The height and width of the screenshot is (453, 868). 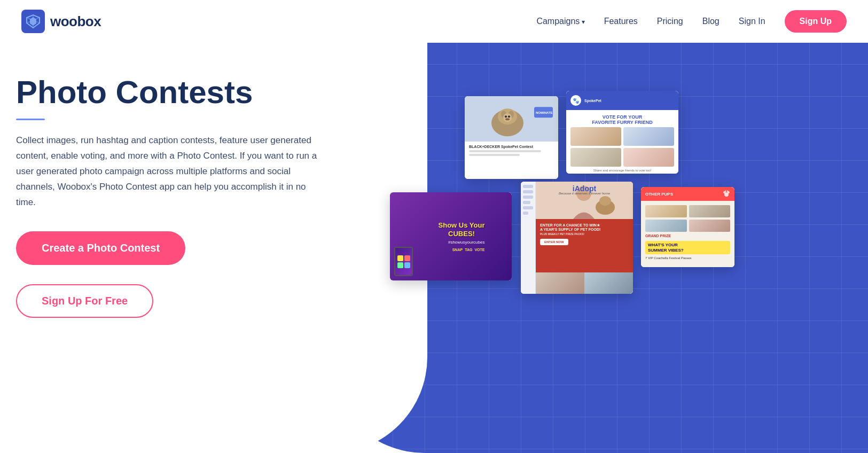 What do you see at coordinates (451, 236) in the screenshot?
I see `screenshot-card-3: Show Us YourCUBES! #showusyourcubes SNAP…` at bounding box center [451, 236].